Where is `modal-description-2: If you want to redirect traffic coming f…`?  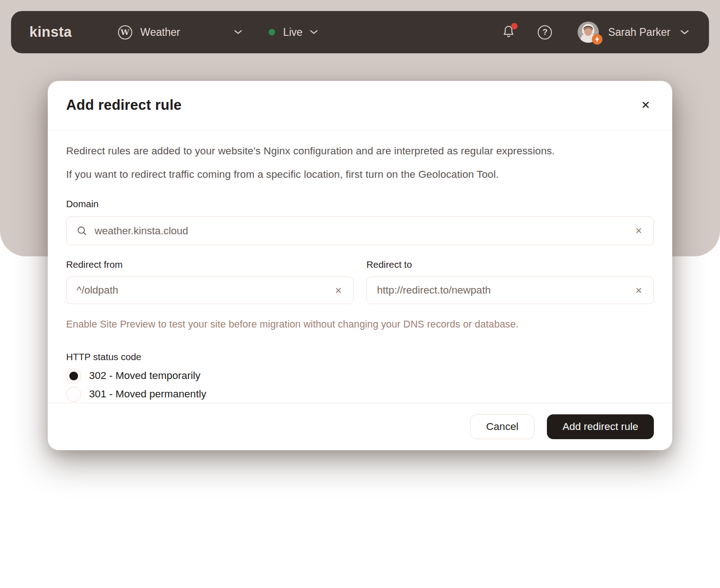
modal-description-2: If you want to redirect traffic coming f… is located at coordinates (360, 175).